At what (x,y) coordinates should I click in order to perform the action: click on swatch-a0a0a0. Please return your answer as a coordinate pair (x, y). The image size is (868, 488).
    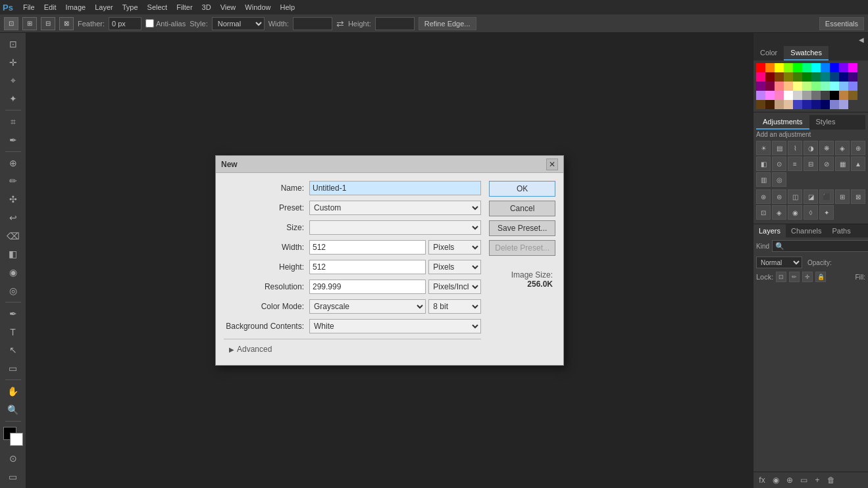
    Looking at the image, I should click on (807, 95).